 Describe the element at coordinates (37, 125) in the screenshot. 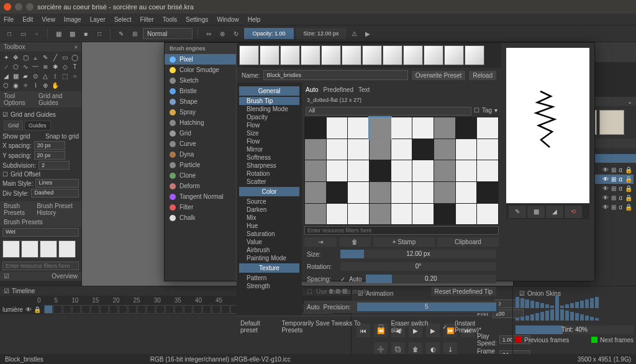

I see `guides-tab: Guides` at that location.